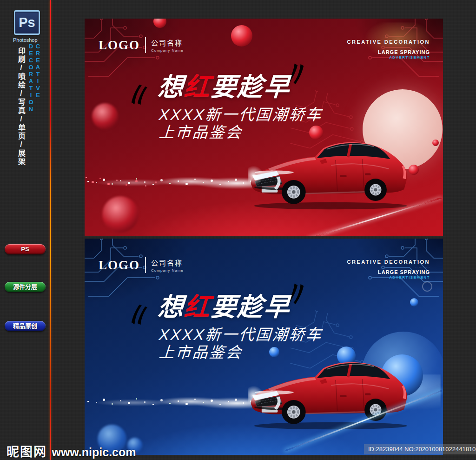 The height and width of the screenshot is (460, 476). Describe the element at coordinates (86, 178) in the screenshot. I see `sparkle-red-dots` at that location.